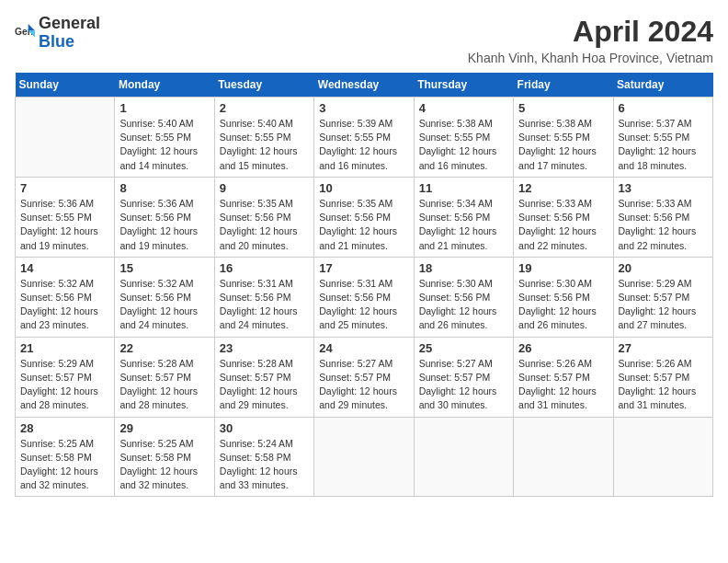 The width and height of the screenshot is (728, 563). I want to click on day-info: Sunrise: 5:36 AM Sunset: 5:55 PM Dayligh…, so click(64, 224).